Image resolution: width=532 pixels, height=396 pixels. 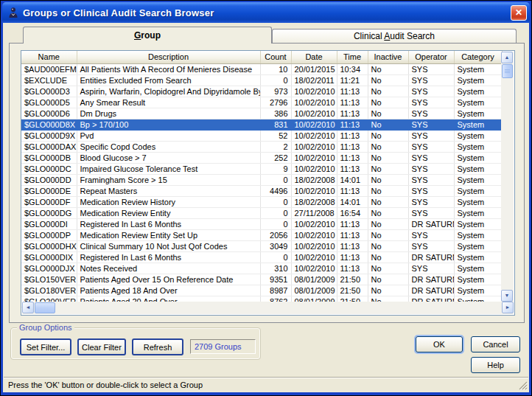 I want to click on help-button: Help, so click(x=495, y=365).